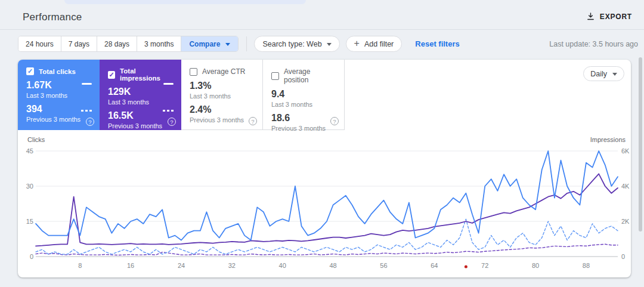 Image resolution: width=644 pixels, height=287 pixels. What do you see at coordinates (609, 17) in the screenshot?
I see `export-button: EXPORT` at bounding box center [609, 17].